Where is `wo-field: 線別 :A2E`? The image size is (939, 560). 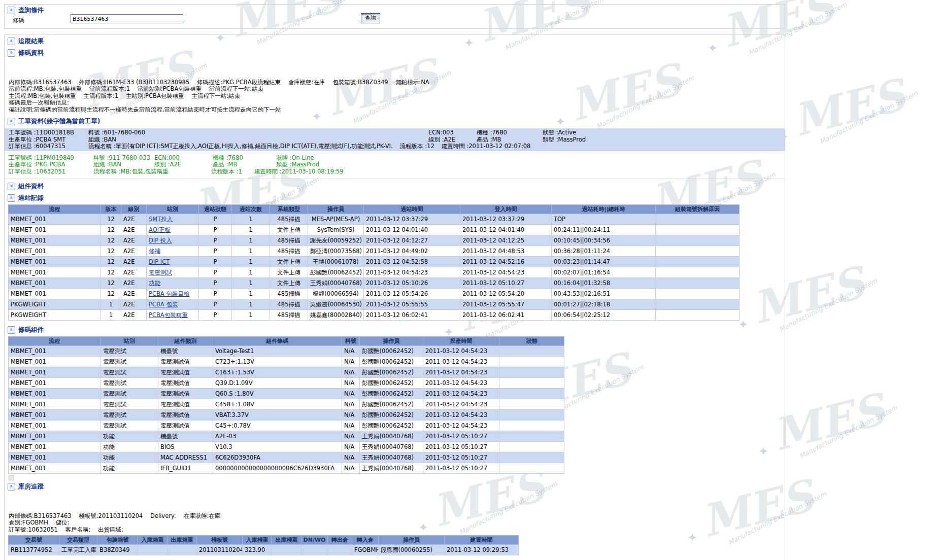 wo-field: 線別 :A2E is located at coordinates (453, 140).